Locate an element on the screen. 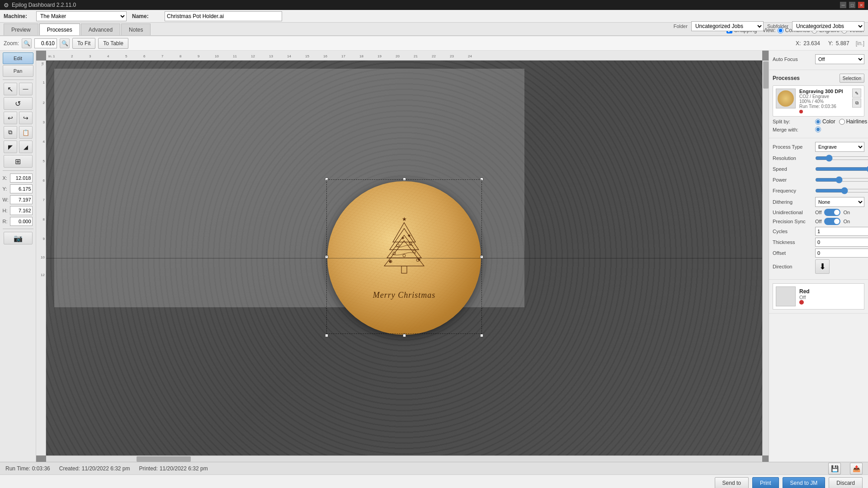  right-panel: Auto Focus Off Processes Selection Engra… is located at coordinates (818, 256).